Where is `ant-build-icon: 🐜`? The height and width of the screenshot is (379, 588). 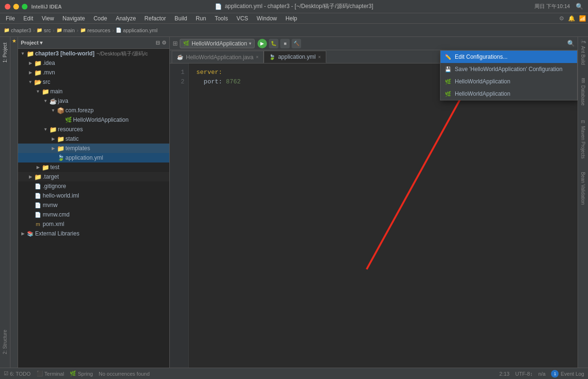 ant-build-icon: 🐜 is located at coordinates (583, 42).